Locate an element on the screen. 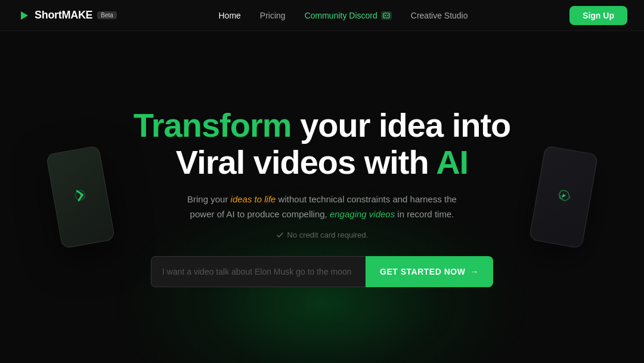 This screenshot has height=363, width=644. nav-link-studio: Creative Studio is located at coordinates (439, 16).